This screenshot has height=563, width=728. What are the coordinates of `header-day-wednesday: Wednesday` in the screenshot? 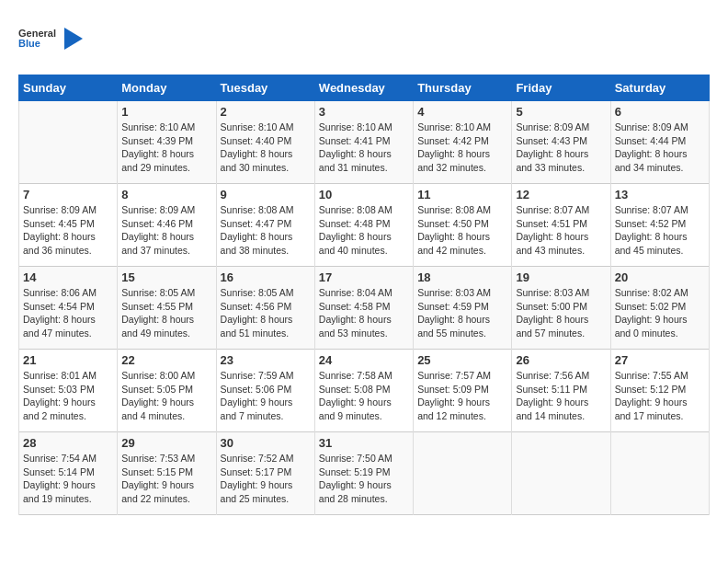 It's located at (364, 88).